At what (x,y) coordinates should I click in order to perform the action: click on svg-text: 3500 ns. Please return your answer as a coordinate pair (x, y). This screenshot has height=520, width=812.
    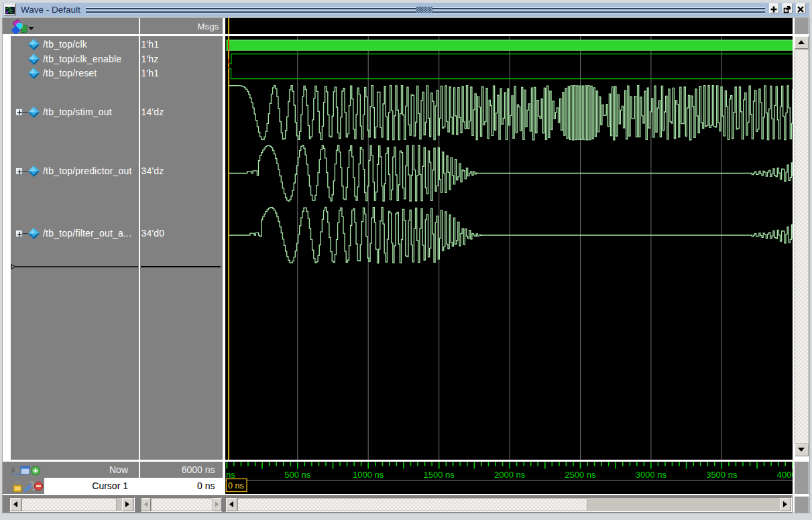
    Looking at the image, I should click on (721, 474).